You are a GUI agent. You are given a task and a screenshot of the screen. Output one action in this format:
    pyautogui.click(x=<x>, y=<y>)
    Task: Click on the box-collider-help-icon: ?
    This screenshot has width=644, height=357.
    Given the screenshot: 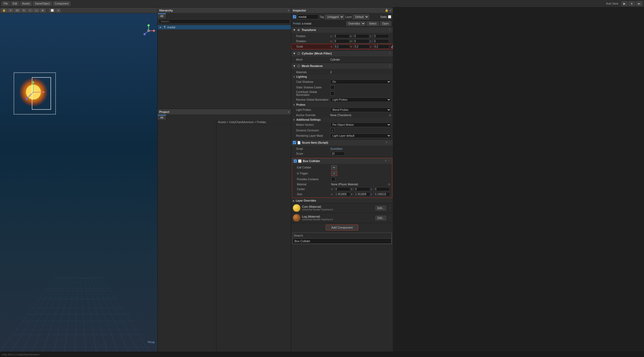 What is the action you would take?
    pyautogui.click(x=386, y=161)
    